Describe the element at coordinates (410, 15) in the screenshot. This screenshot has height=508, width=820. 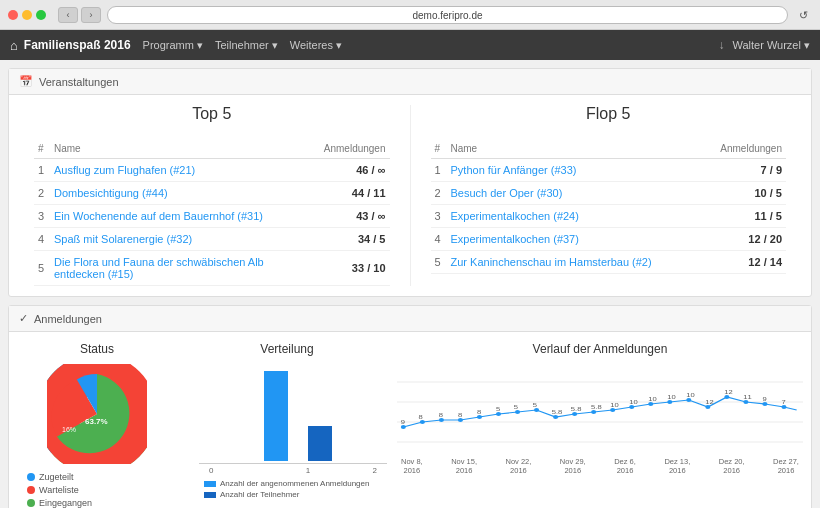
I see `browser-controls: ‹ › demo.feripro.de ↺` at that location.